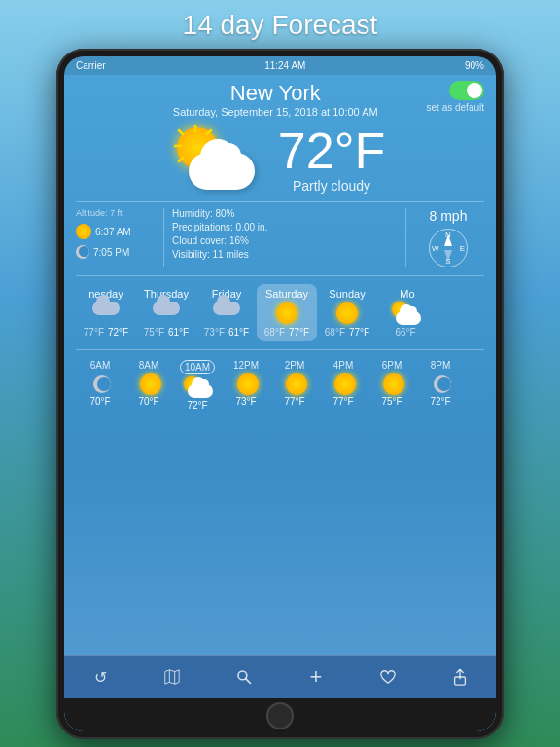 Image resolution: width=560 pixels, height=747 pixels. Describe the element at coordinates (332, 160) in the screenshot. I see `temp-area: 72°F Partly cloudy` at that location.